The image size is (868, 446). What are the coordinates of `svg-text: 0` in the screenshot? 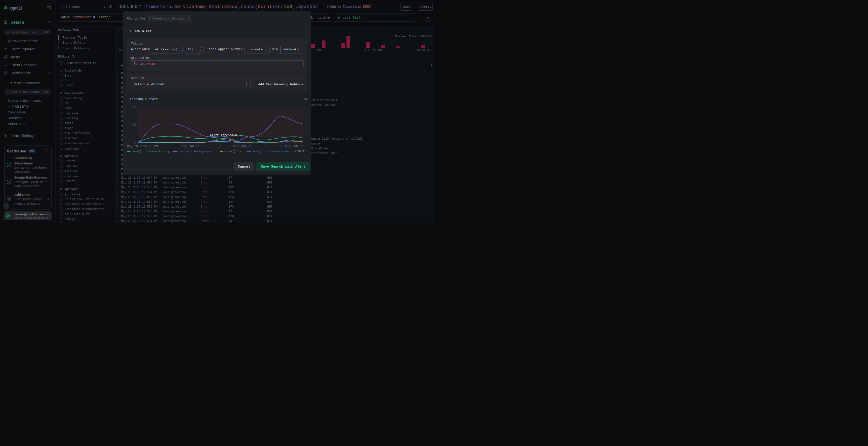 It's located at (135, 143).